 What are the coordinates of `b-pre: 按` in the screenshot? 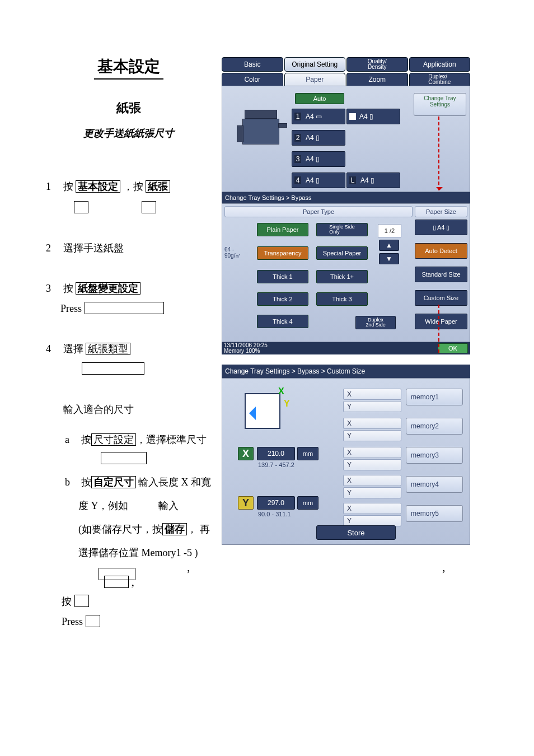 It's located at (86, 482).